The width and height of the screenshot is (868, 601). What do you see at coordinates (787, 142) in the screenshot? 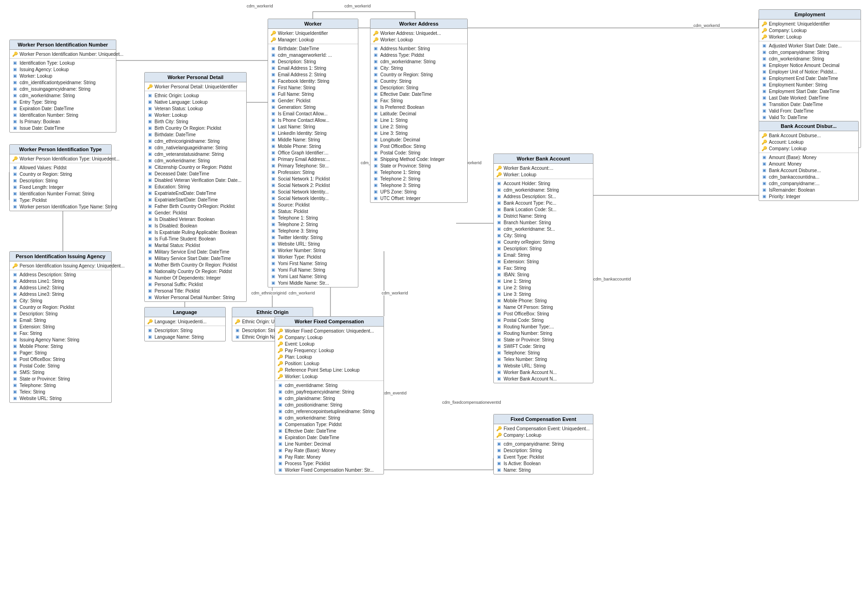
I see `key-field-label: Account: Lookup` at bounding box center [787, 142].